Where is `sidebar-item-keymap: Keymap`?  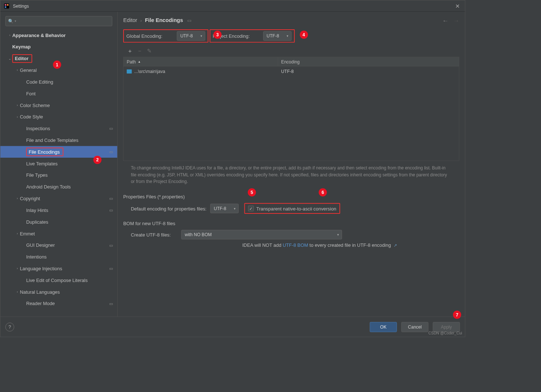
sidebar-item-keymap: Keymap is located at coordinates (59, 47).